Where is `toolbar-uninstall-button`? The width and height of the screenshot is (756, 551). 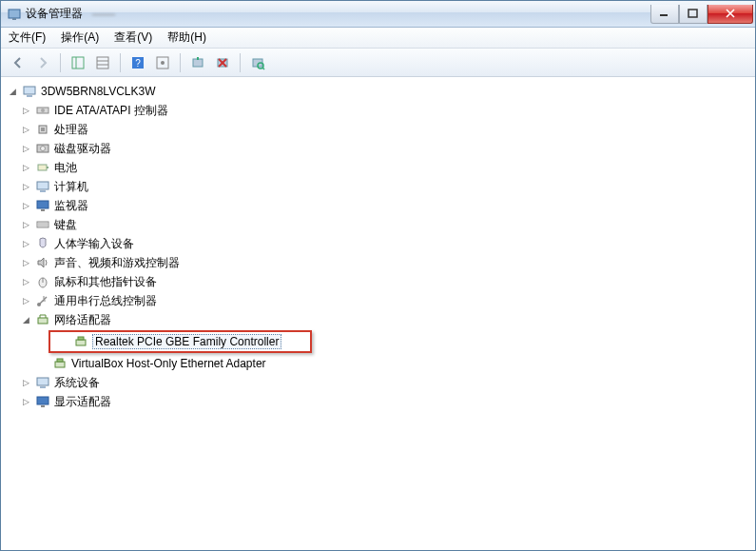 toolbar-uninstall-button is located at coordinates (223, 63).